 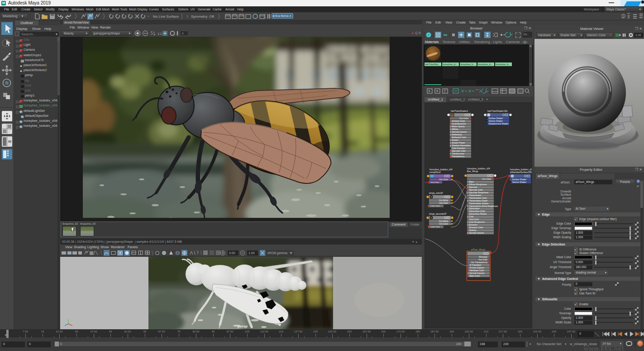 What do you see at coordinates (478, 198) in the screenshot?
I see `svg-text: Transmission Color` at bounding box center [478, 198].